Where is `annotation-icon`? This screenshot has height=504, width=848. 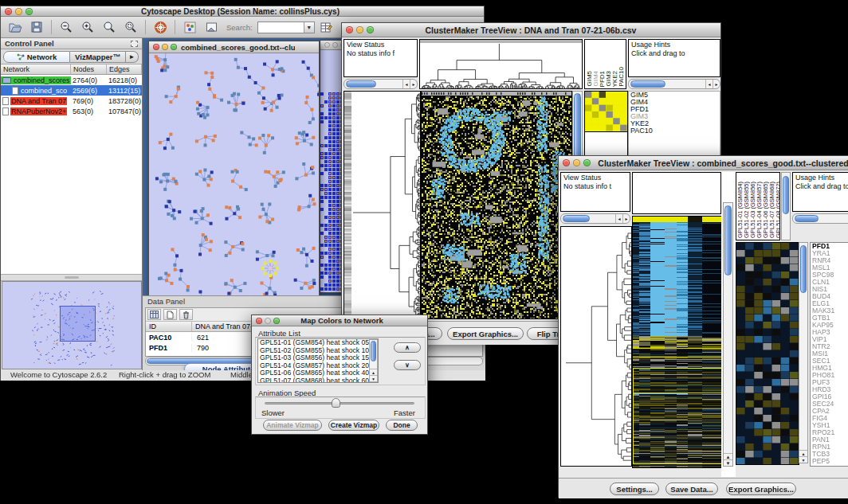
annotation-icon is located at coordinates (211, 27).